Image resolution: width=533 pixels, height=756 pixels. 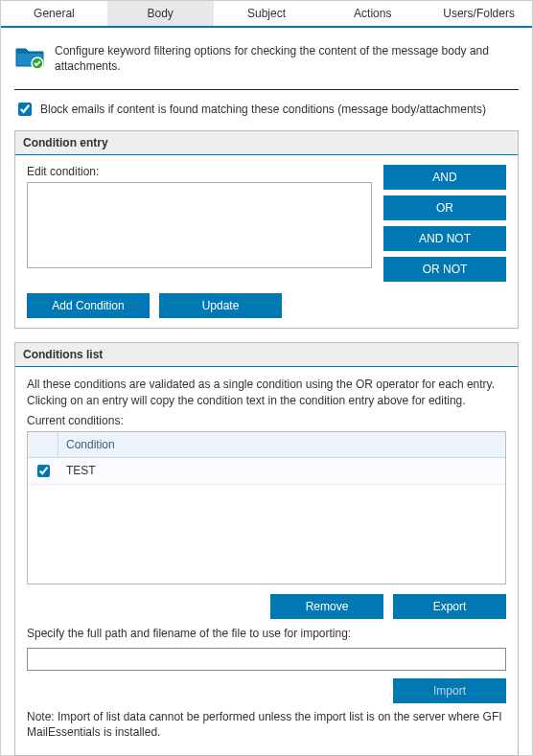 I want to click on separator, so click(x=266, y=90).